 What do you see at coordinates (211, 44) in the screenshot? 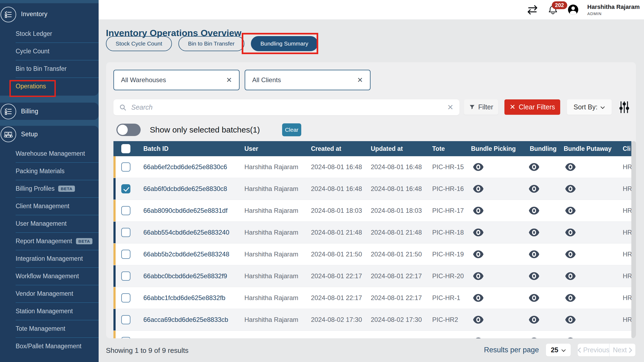
I see `tab-bin-to-bin-transfer: Bin to Bin Transfer` at bounding box center [211, 44].